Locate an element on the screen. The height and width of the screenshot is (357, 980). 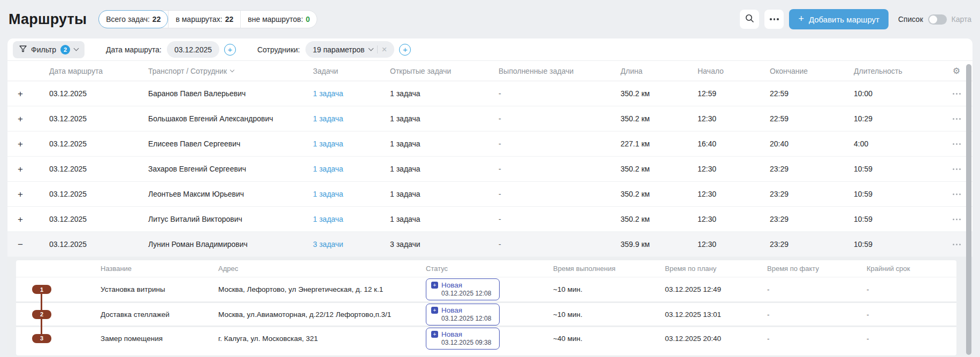
task-plan-time: 03.12.2025 20:40 is located at coordinates (716, 339).